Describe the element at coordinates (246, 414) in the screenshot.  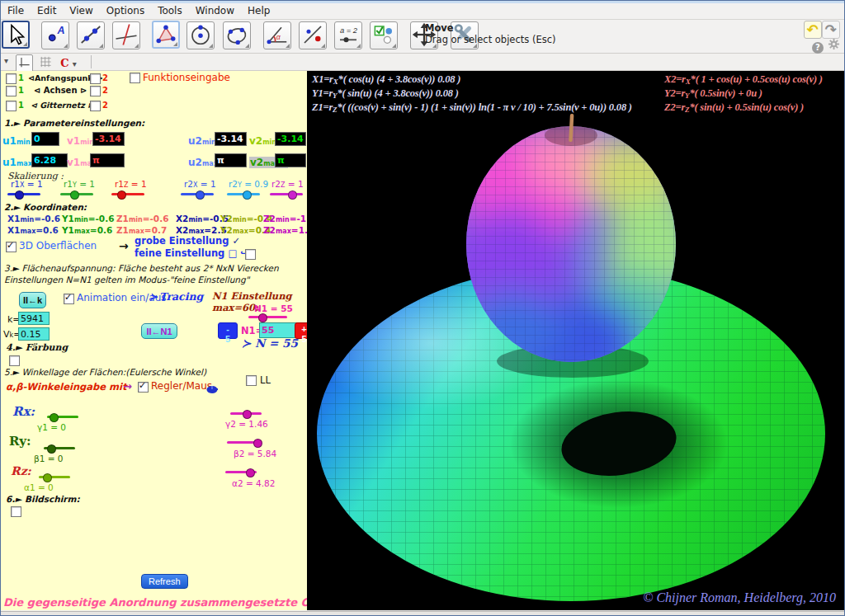
I see `gamma2-slider` at that location.